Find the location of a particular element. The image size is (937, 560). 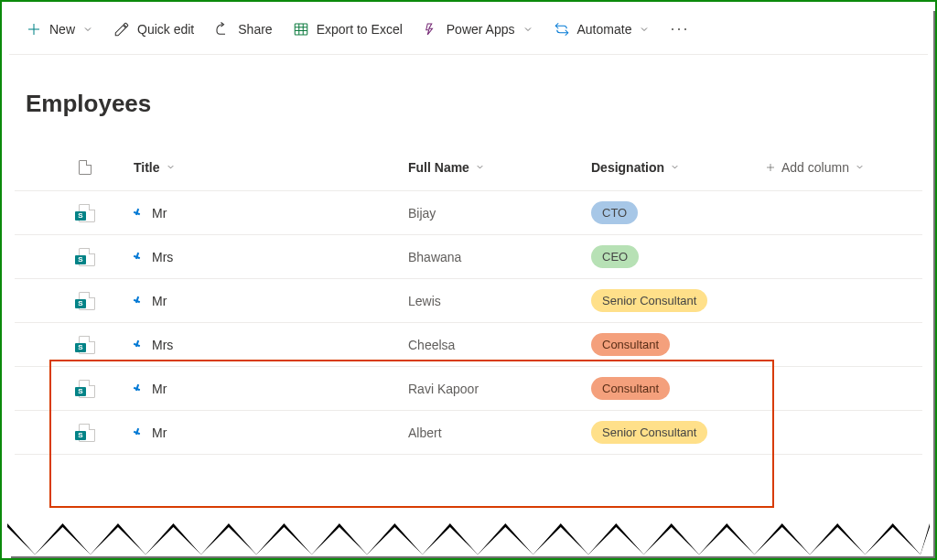

header-designation-label: Designation is located at coordinates (628, 167).